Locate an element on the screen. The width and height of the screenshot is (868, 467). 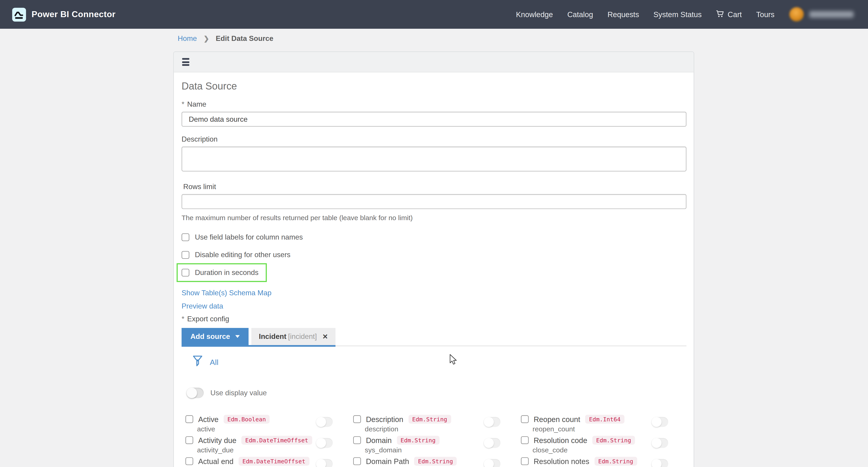
user-avatar is located at coordinates (797, 14).